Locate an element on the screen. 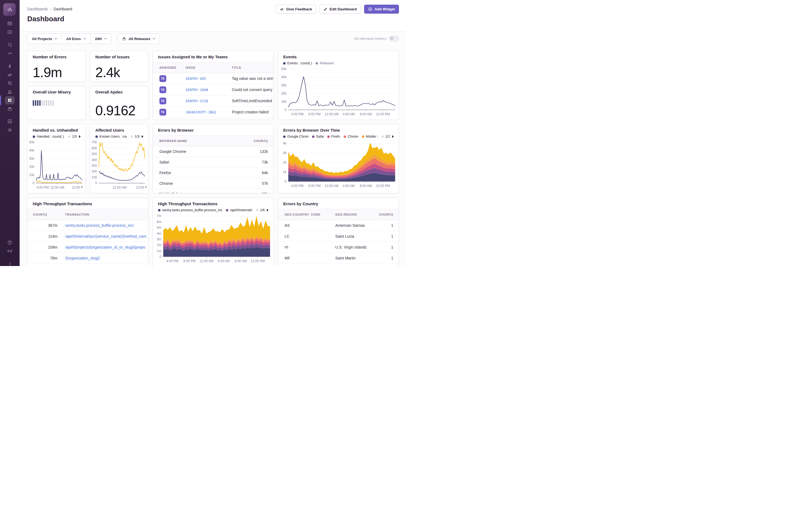  sidebar-item-settings is located at coordinates (10, 130).